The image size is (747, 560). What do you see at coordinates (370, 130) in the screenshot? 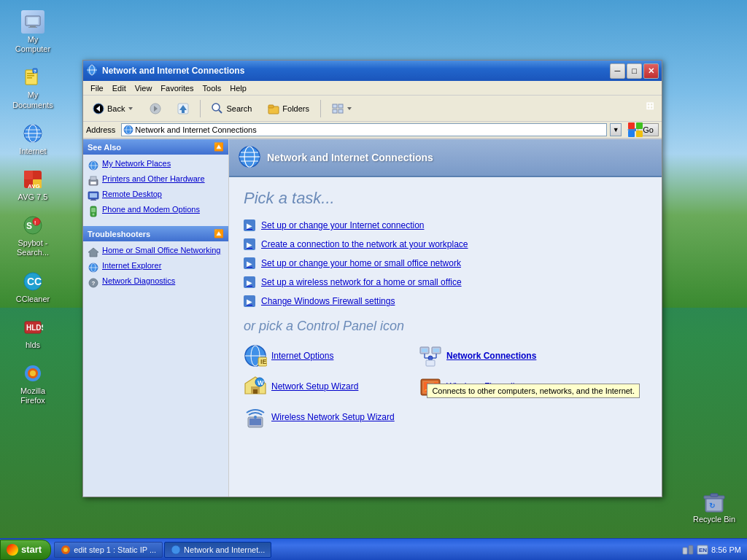
I see `address-input` at bounding box center [370, 130].